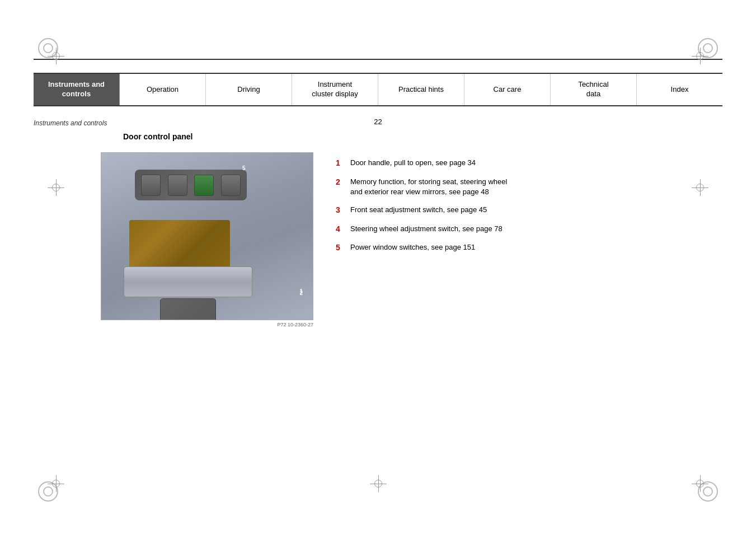 The image size is (756, 534). Describe the element at coordinates (207, 240) in the screenshot. I see `image-column: 5 2 1 P72 10-2360-27` at that location.